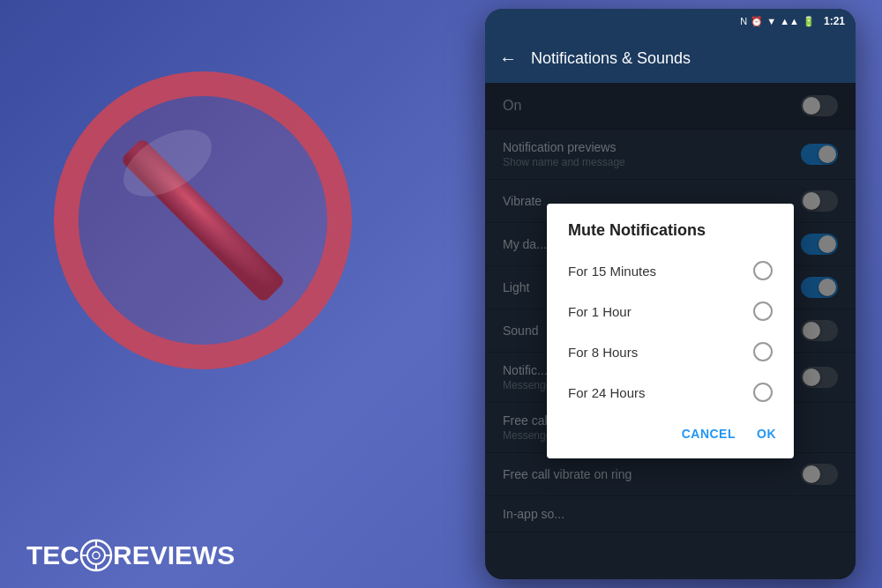 The width and height of the screenshot is (882, 588). Describe the element at coordinates (670, 392) in the screenshot. I see `option-24hours: For 24 Hours` at that location.